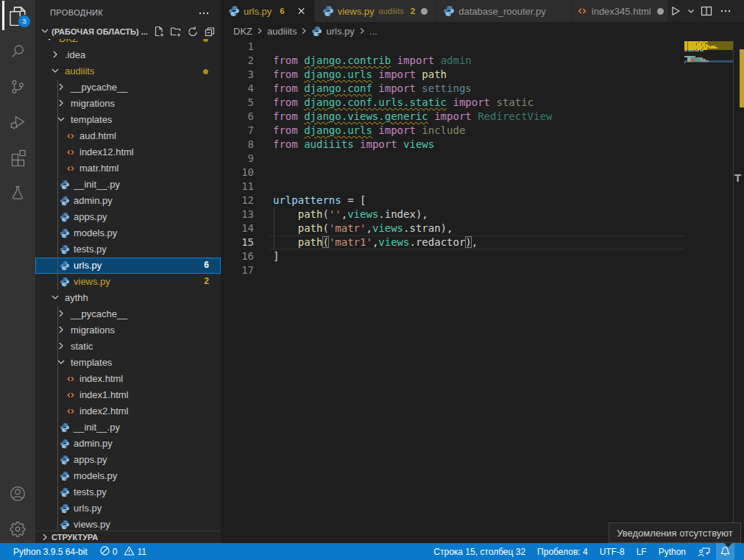 The width and height of the screenshot is (744, 560). Describe the element at coordinates (562, 552) in the screenshot. I see `status-indentation: Пробелов: 4` at that location.